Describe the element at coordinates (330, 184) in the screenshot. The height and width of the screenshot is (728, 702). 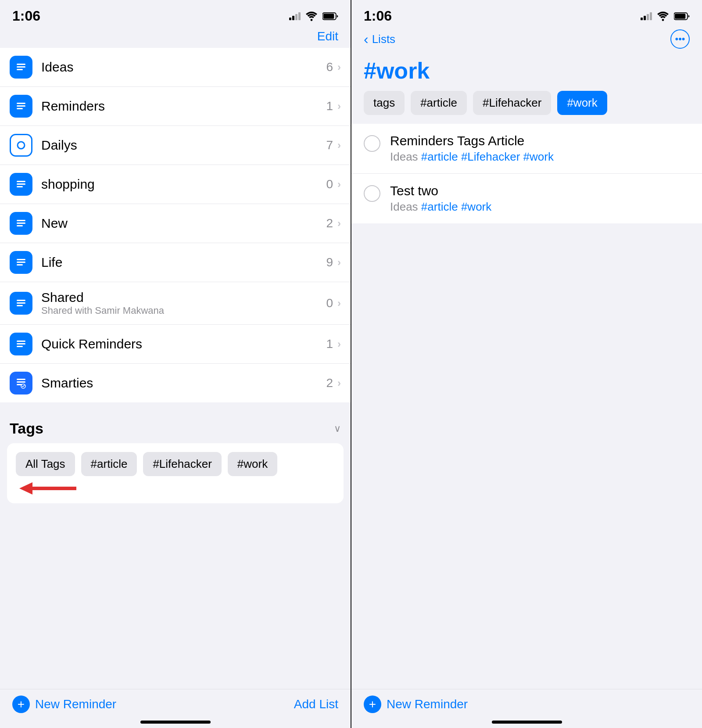
I see `list-count-shopping: 0` at that location.